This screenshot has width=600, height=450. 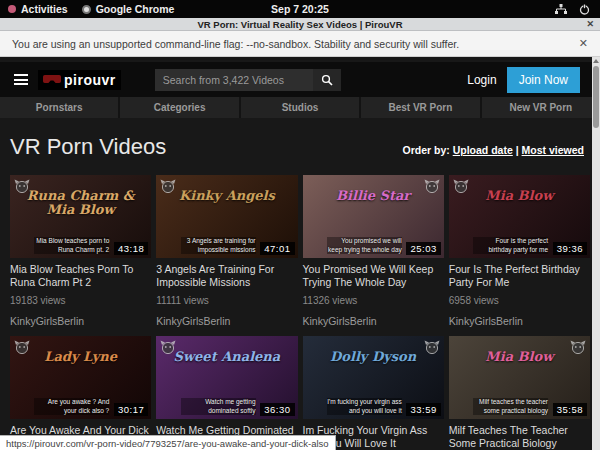 I want to click on video-title: You Promised We Will Keep Trying The Who…, so click(x=374, y=276).